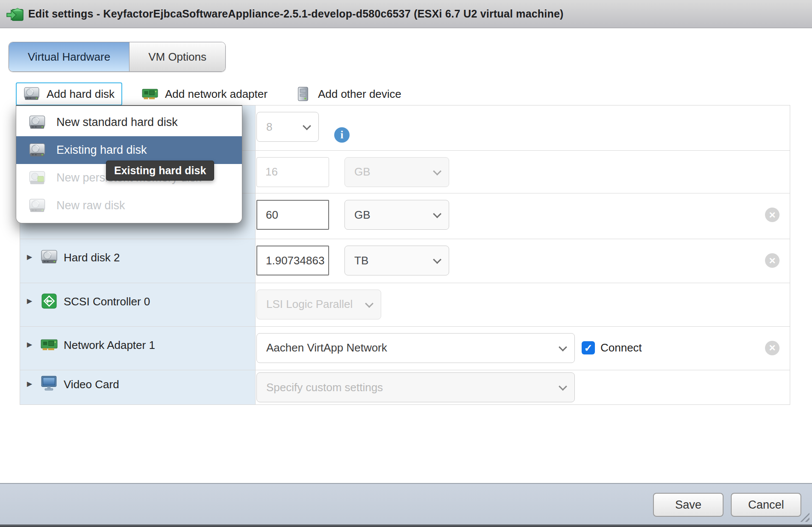 The height and width of the screenshot is (527, 812). I want to click on menu-item-new-raw-disk: New raw disk, so click(129, 206).